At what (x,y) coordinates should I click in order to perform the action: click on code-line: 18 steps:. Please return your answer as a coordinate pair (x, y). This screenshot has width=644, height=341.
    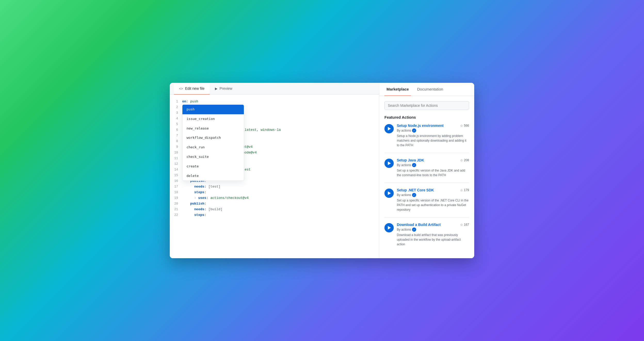
    Looking at the image, I should click on (275, 192).